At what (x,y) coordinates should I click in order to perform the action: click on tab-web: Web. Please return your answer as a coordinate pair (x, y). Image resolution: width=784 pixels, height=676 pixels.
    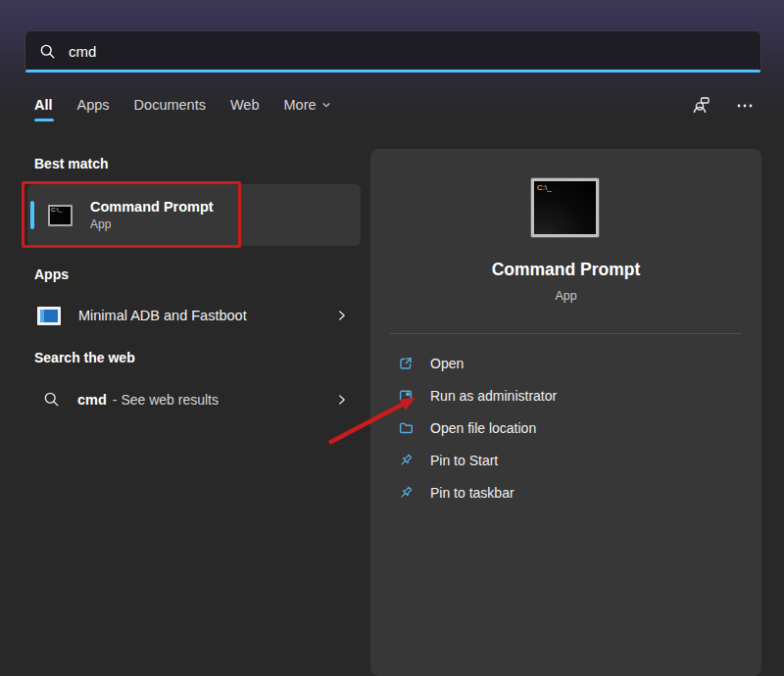
    Looking at the image, I should click on (245, 110).